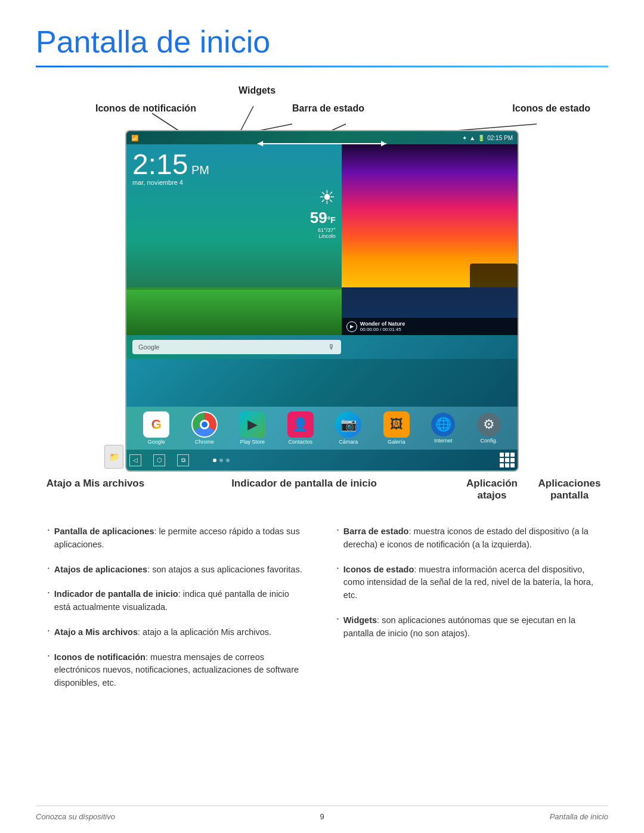  What do you see at coordinates (323, 197) in the screenshot?
I see `sun-icon: ☀` at bounding box center [323, 197].